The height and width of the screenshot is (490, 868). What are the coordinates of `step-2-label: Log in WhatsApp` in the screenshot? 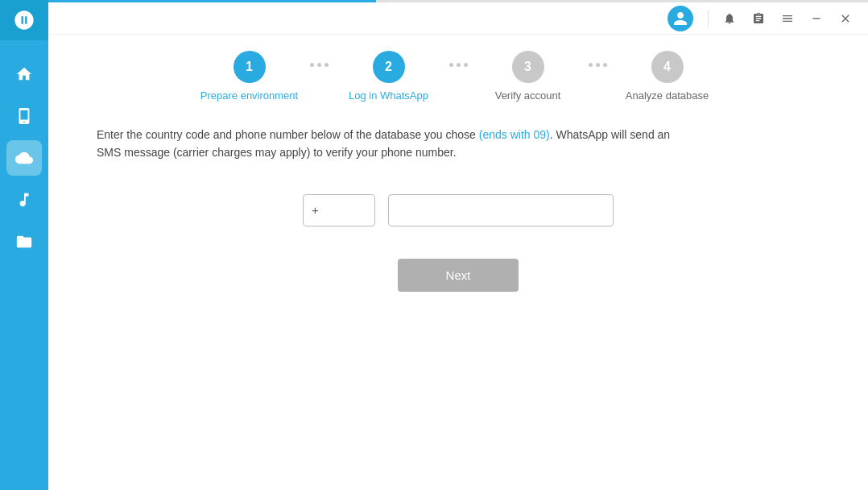 It's located at (388, 95).